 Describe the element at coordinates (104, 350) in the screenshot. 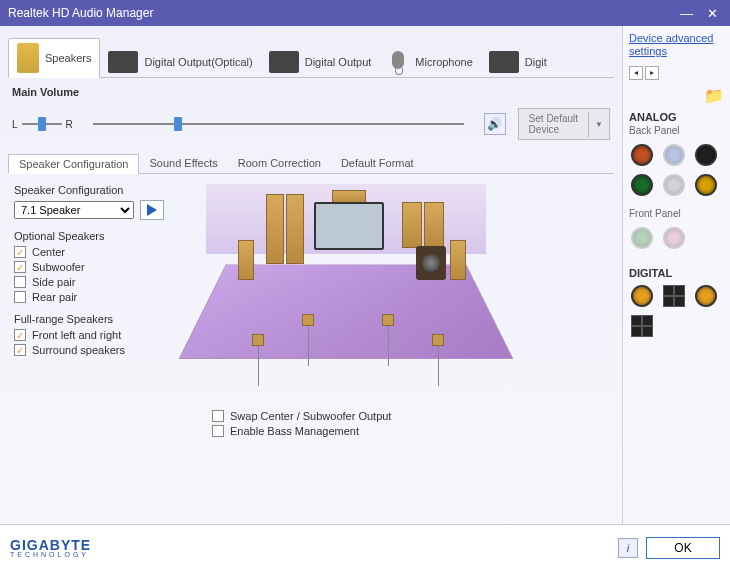

I see `chk-surround: ✓Surround speakers` at that location.